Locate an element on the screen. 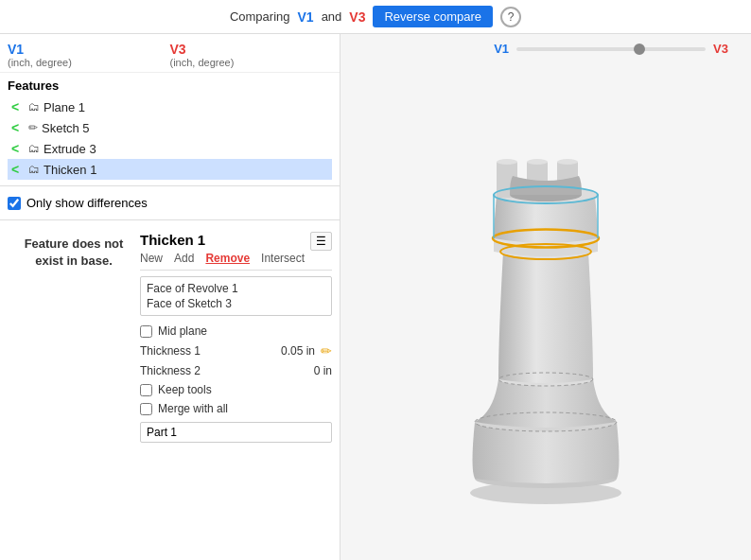 This screenshot has height=560, width=751. details-left: Feature does not exist in base. is located at coordinates (74, 337).